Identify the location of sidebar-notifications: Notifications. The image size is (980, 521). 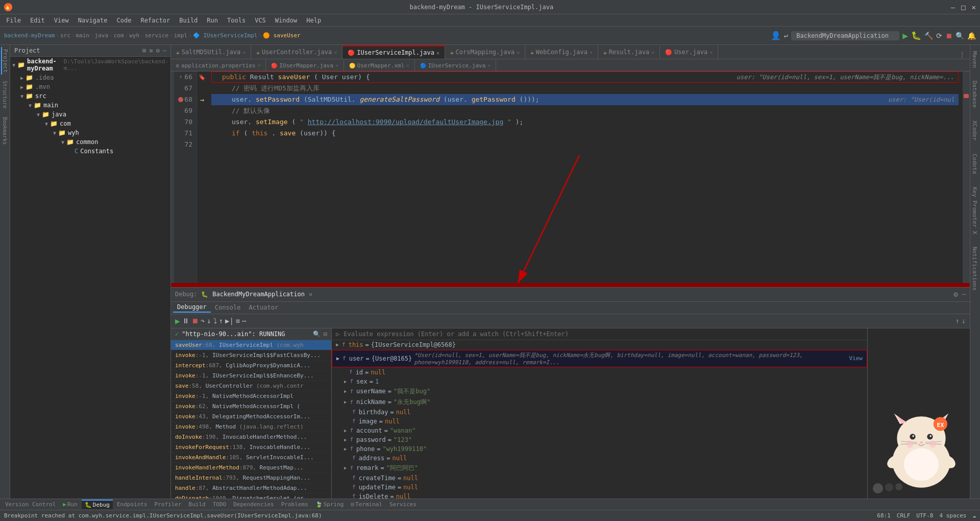
(975, 269).